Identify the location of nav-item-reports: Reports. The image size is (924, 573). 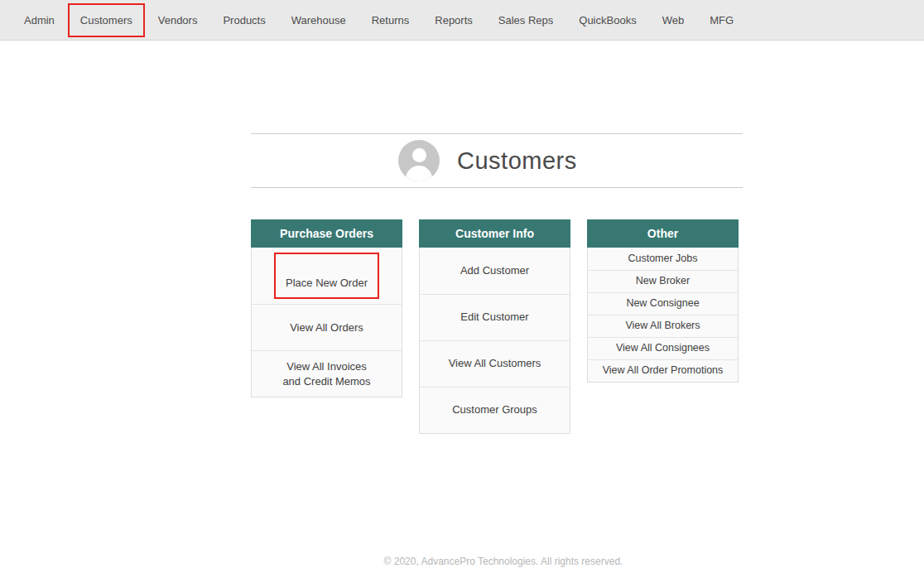
(454, 20).